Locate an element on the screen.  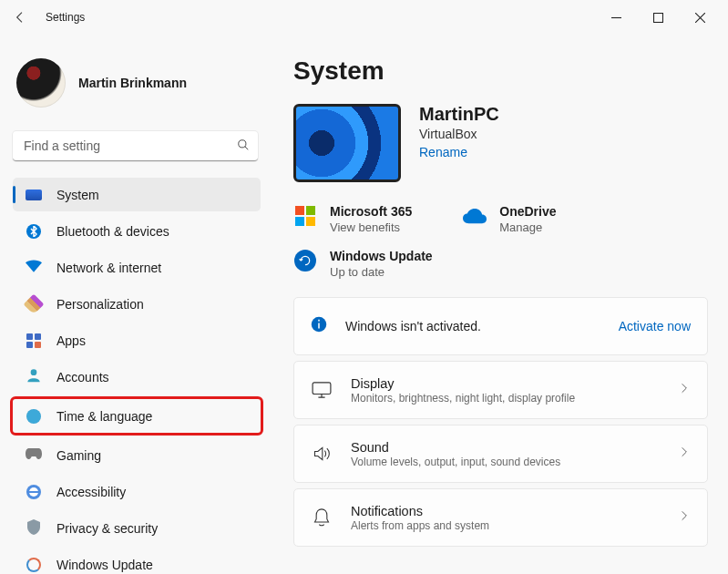
maximize-button is located at coordinates (658, 17).